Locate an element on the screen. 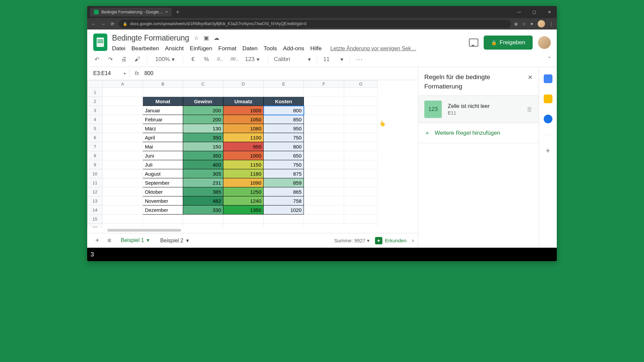  redo-icon: ↷ is located at coordinates (110, 60).